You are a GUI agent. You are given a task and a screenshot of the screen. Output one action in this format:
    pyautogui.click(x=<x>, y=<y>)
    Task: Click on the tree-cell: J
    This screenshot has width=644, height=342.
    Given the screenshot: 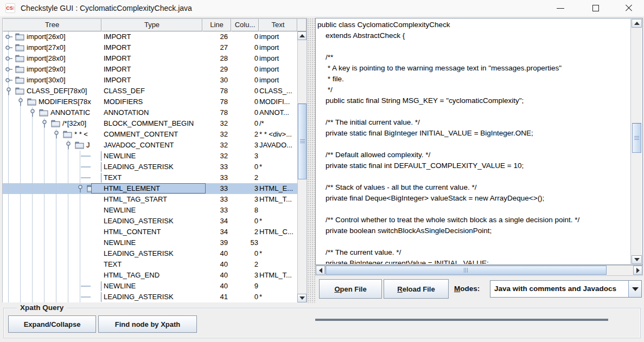 What is the action you would take?
    pyautogui.click(x=52, y=145)
    